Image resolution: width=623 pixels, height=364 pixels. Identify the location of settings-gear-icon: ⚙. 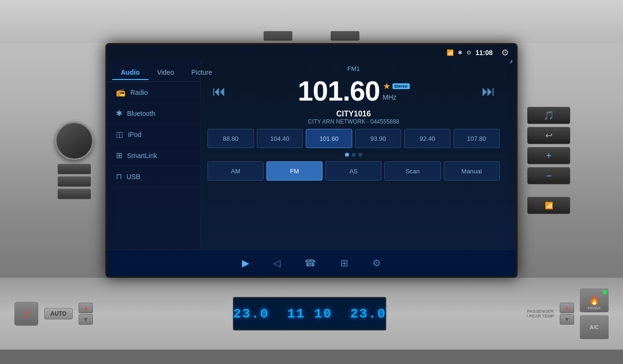
(505, 53).